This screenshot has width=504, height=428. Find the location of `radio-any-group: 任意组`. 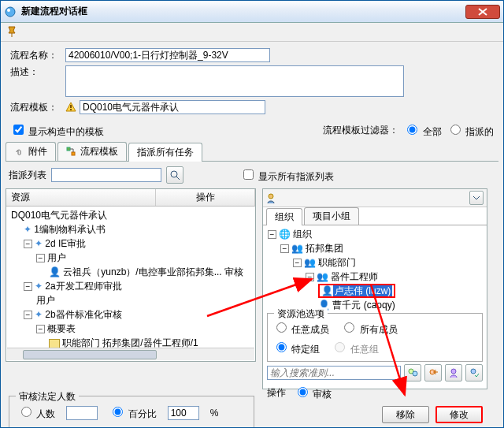

radio-any-group: 任意组 is located at coordinates (354, 348).